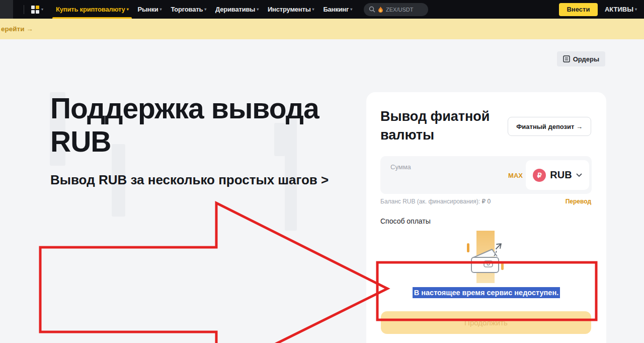  I want to click on grid-squares-icon, so click(35, 10).